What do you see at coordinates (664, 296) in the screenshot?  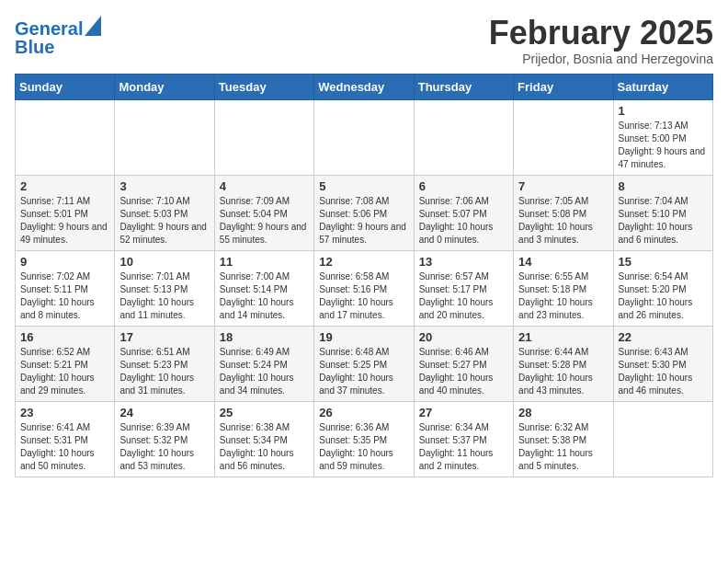 I see `day-info: Sunrise: 6:54 AM Sunset: 5:20 PM Dayligh…` at bounding box center [664, 296].